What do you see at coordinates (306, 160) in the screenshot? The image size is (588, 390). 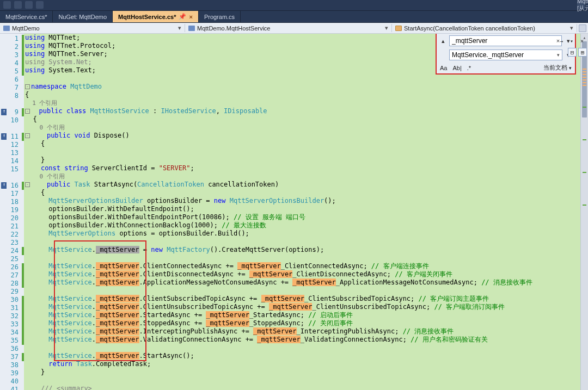 I see `code-line-14: }` at bounding box center [306, 160].